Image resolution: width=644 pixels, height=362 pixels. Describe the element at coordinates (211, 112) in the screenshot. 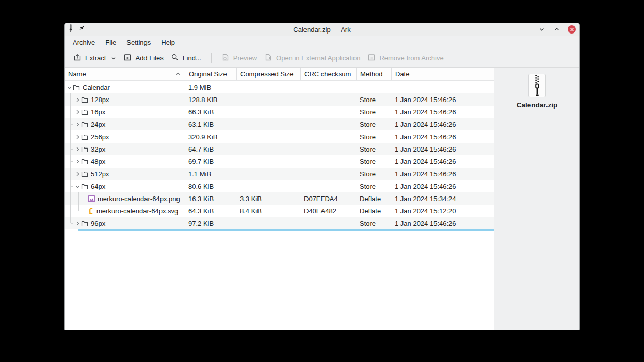

I see `entry-original-size: 66.3 KiB` at that location.